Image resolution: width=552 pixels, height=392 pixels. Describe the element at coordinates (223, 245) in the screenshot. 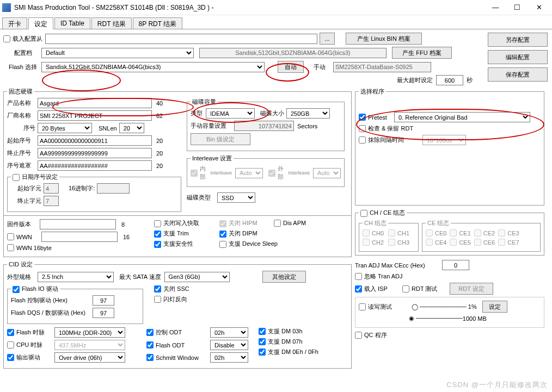

I see `dev-sleep-checkbox` at that location.